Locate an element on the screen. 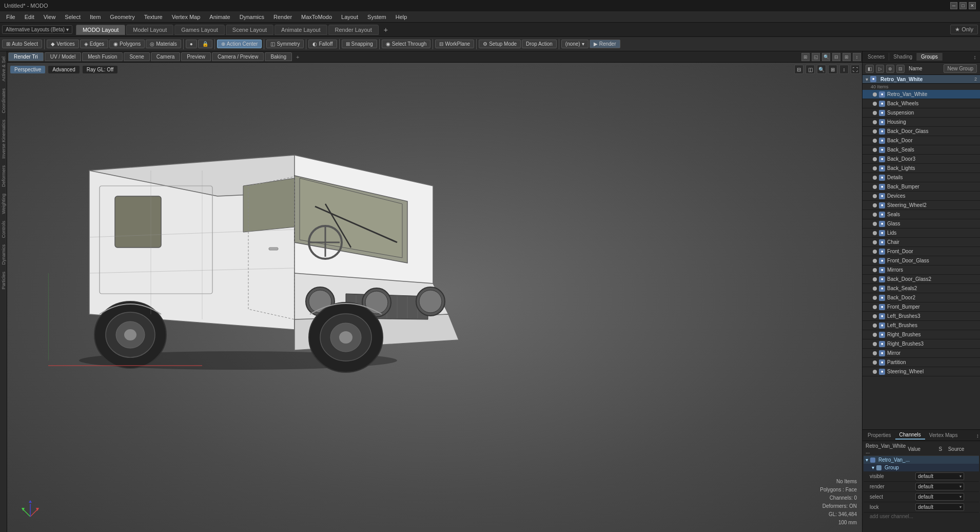 Image resolution: width=980 pixels, height=532 pixels. tree-item: ■Front_Door_Glass is located at coordinates (922, 261).